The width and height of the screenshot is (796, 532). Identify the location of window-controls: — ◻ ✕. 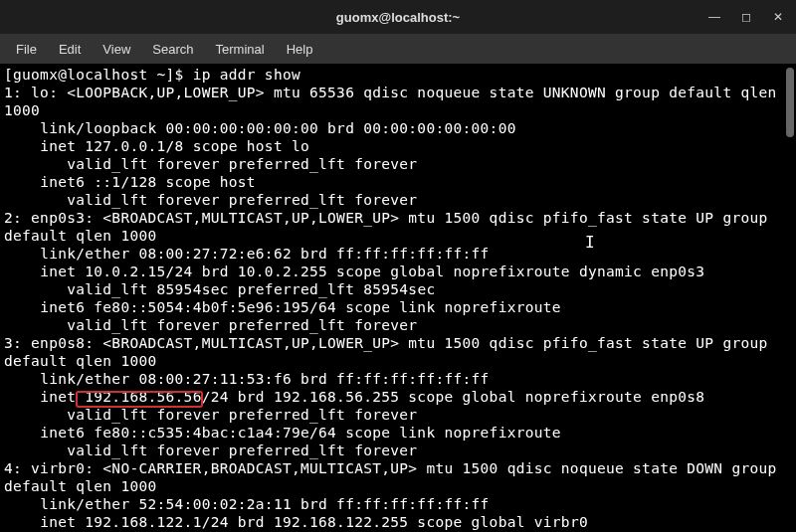
(746, 17).